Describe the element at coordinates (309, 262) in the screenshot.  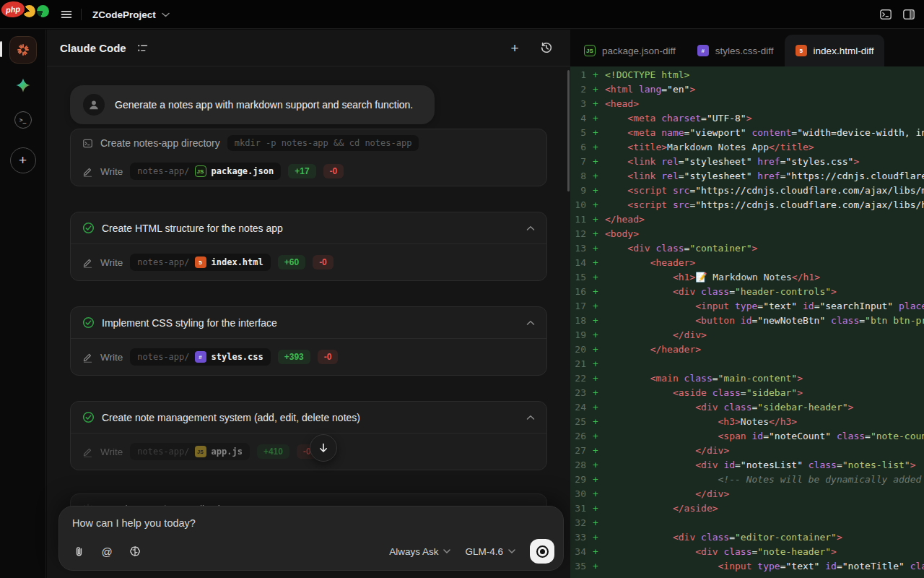
I see `write-file-row: Write notes-app/ 5 index.html +60 -0` at that location.